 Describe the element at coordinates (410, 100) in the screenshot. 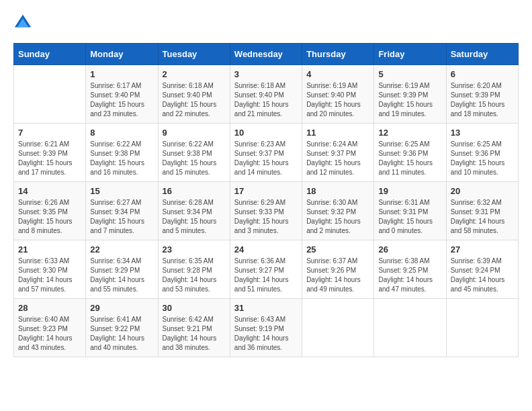

I see `day-info: Sunrise: 6:19 AM Sunset: 9:39 PM Dayligh…` at that location.